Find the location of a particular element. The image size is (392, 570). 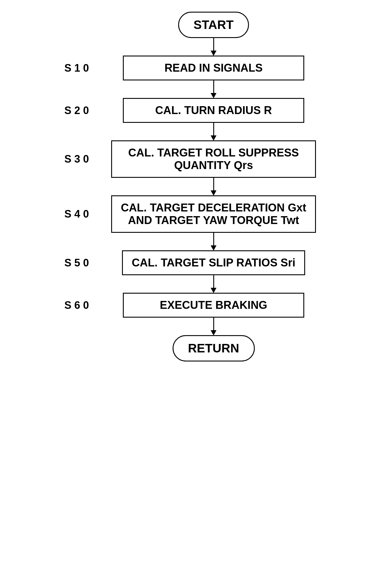

step-s10-wrapper: READ IN SIGNALS is located at coordinates (214, 68).